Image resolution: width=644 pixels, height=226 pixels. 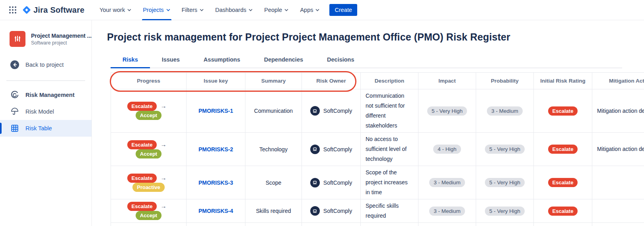 I want to click on back-to-project-button: Back to project, so click(x=46, y=65).